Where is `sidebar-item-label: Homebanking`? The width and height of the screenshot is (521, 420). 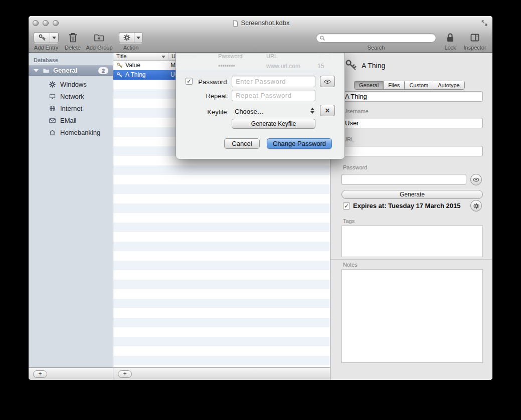
sidebar-item-label: Homebanking is located at coordinates (80, 132).